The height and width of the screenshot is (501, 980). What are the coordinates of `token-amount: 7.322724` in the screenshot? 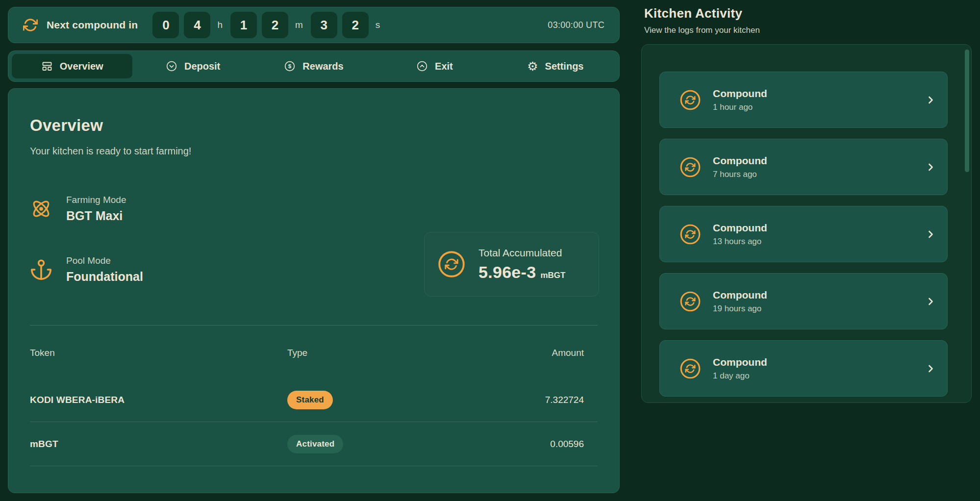 It's located at (556, 400).